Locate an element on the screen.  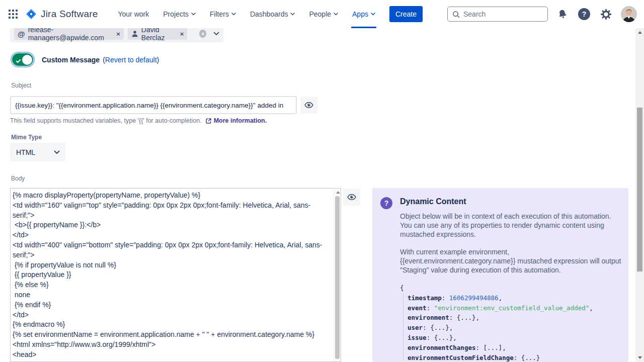
recipient-chip: @release-managers@apwide.com× is located at coordinates (69, 34).